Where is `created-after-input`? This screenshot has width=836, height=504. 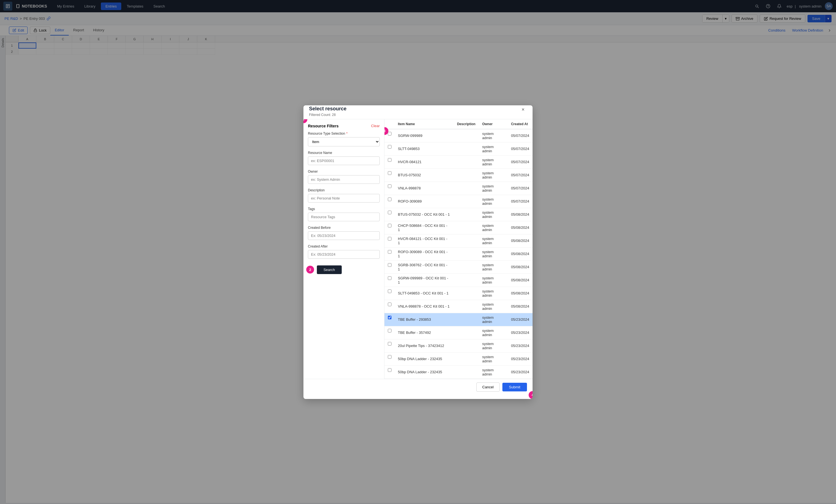 created-after-input is located at coordinates (344, 254).